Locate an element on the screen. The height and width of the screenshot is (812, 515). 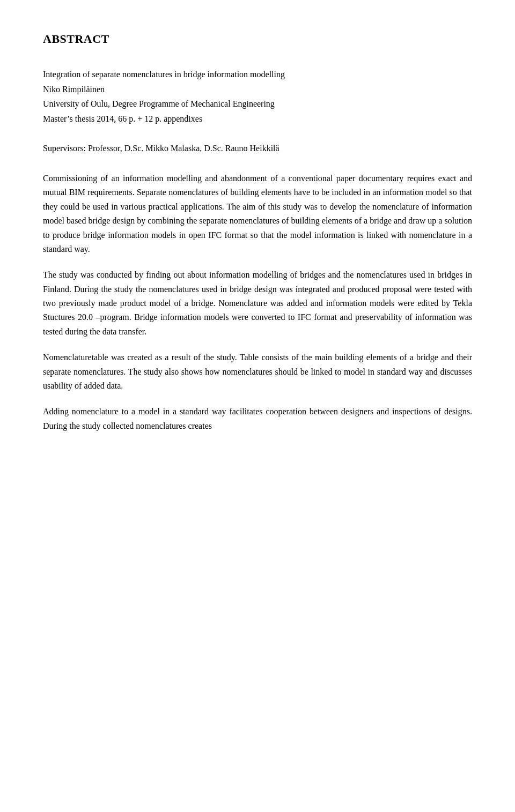
paragraph-1: Commissioning of an information modellin… is located at coordinates (258, 214).